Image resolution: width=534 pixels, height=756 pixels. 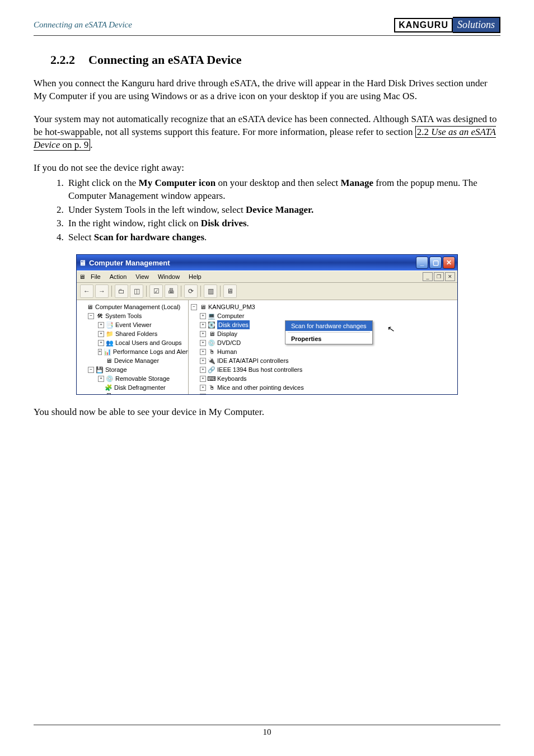 What do you see at coordinates (323, 316) in the screenshot?
I see `right-tree-item: +💻Computer` at bounding box center [323, 316].